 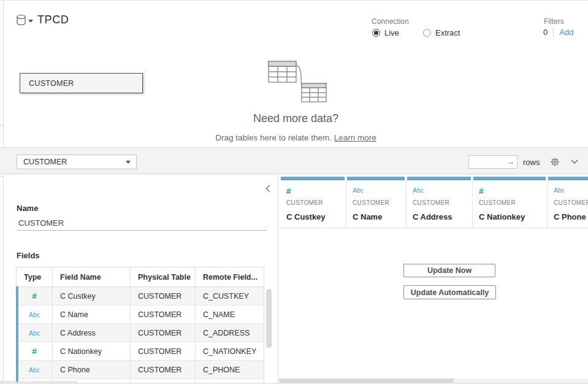 I want to click on extract-radio-option: Extract, so click(x=441, y=33).